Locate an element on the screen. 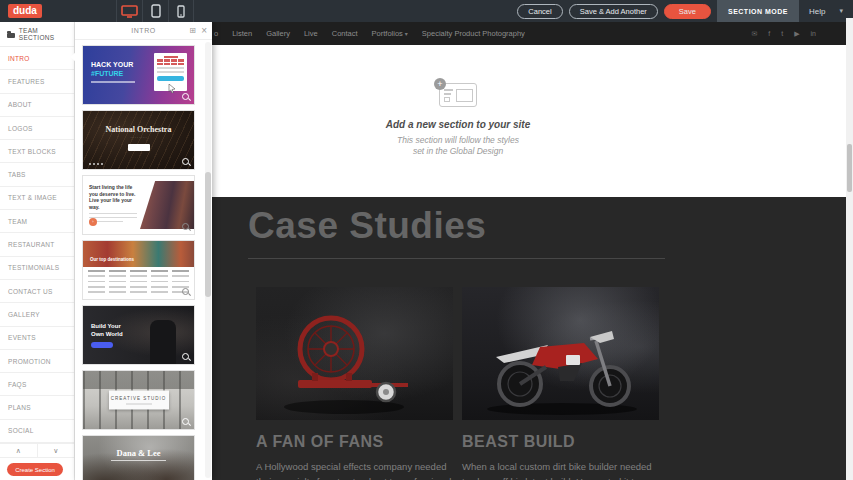  sidebar-item-plans: PLANS is located at coordinates (37, 408).